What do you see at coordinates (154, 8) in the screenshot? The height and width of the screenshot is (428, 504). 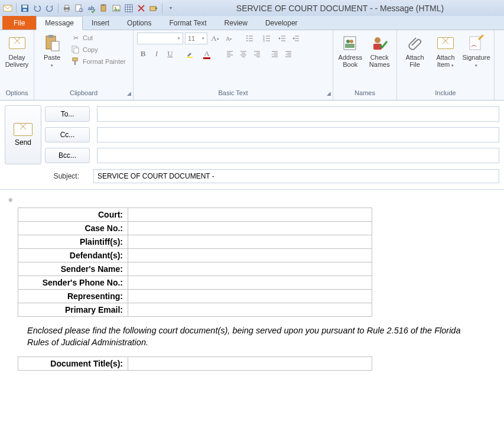 I see `move-icon` at bounding box center [154, 8].